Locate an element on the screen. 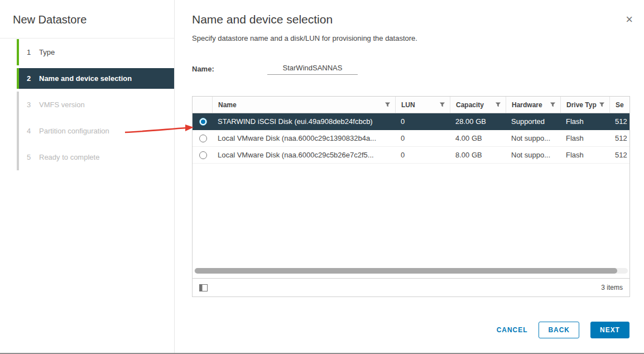  column-label: Name is located at coordinates (228, 105).